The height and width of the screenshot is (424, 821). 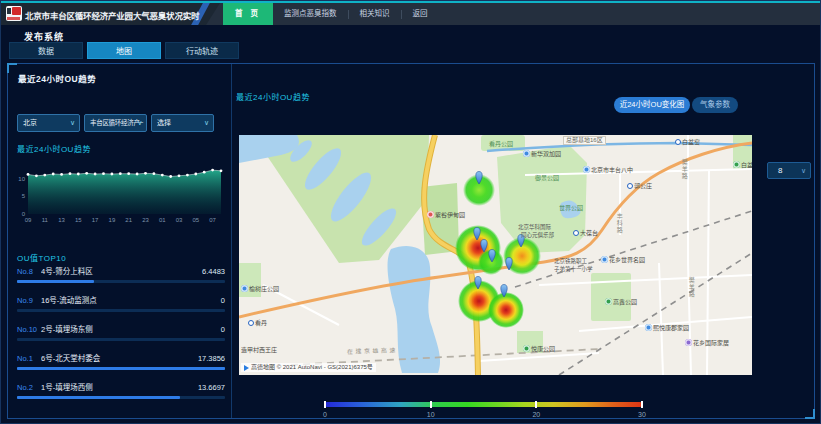 I want to click on ou-value: 6.4483, so click(x=214, y=272).